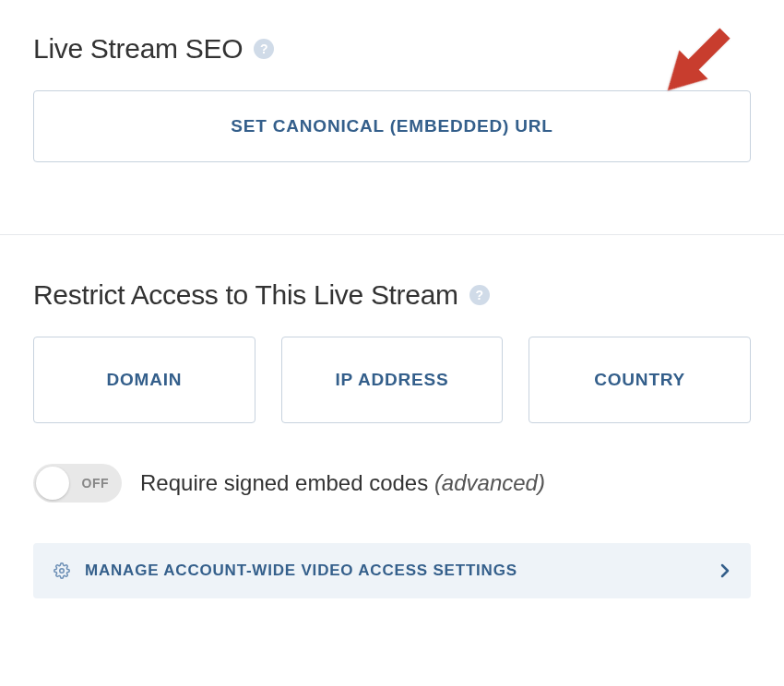 This screenshot has height=686, width=784. I want to click on restrict-country-button: COUNTRY, so click(640, 380).